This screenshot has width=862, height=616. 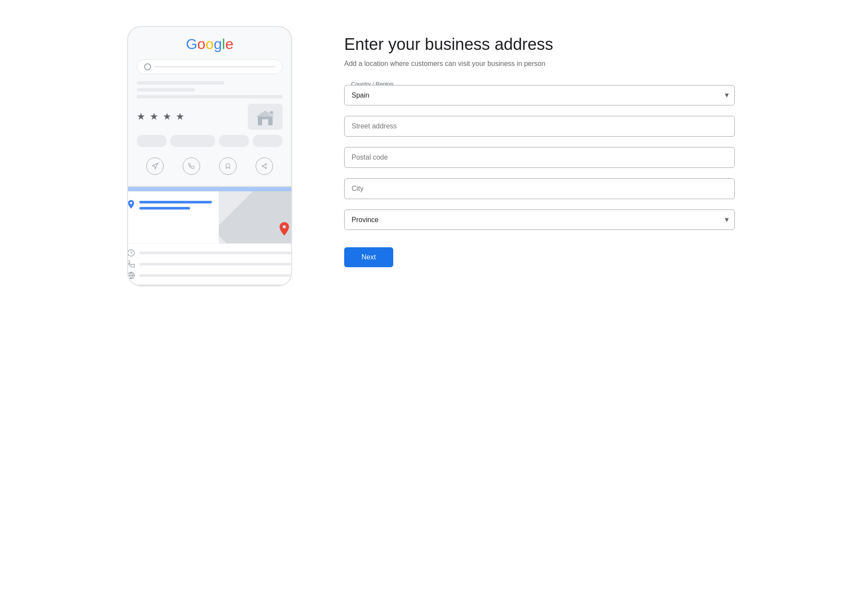 I want to click on postal-code-input, so click(x=540, y=157).